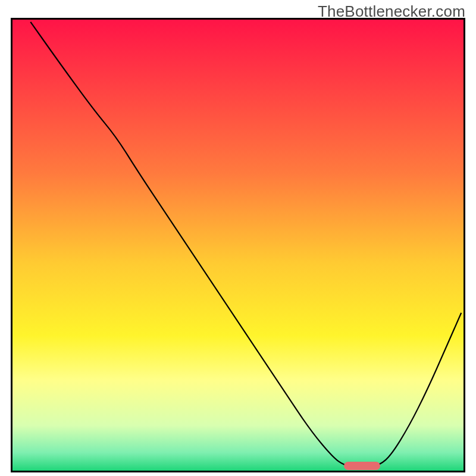 This screenshot has height=476, width=476. What do you see at coordinates (392, 12) in the screenshot?
I see `watermark-label: TheBottlenecker.com` at bounding box center [392, 12].